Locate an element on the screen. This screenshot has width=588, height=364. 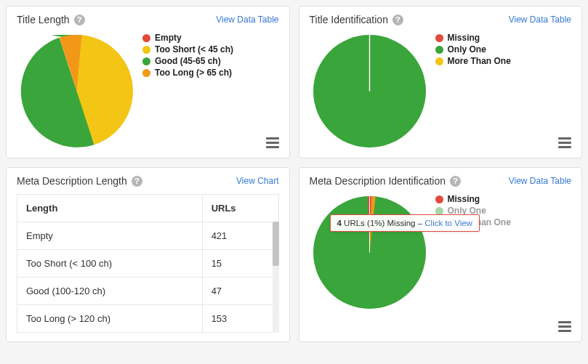
col-urls: URLs is located at coordinates (240, 209).